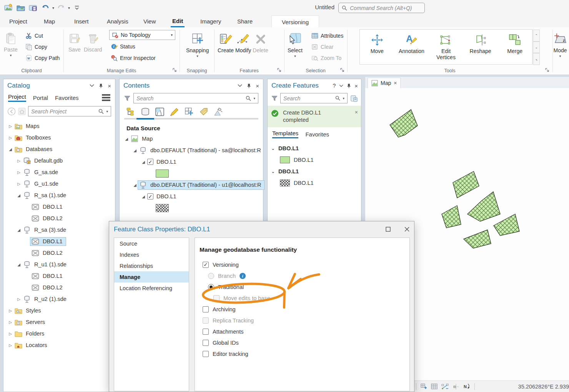 The image size is (569, 392). I want to click on catalog-pin-icon, so click(101, 86).